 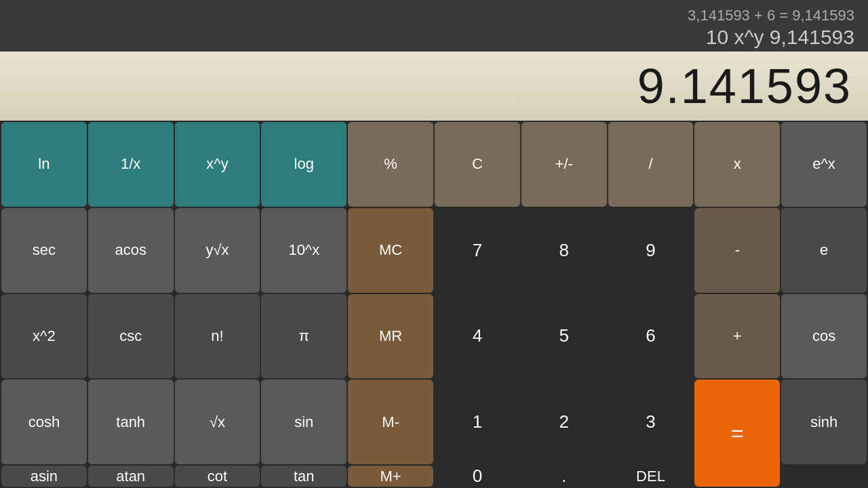 I want to click on 0-button: 0, so click(x=477, y=476).